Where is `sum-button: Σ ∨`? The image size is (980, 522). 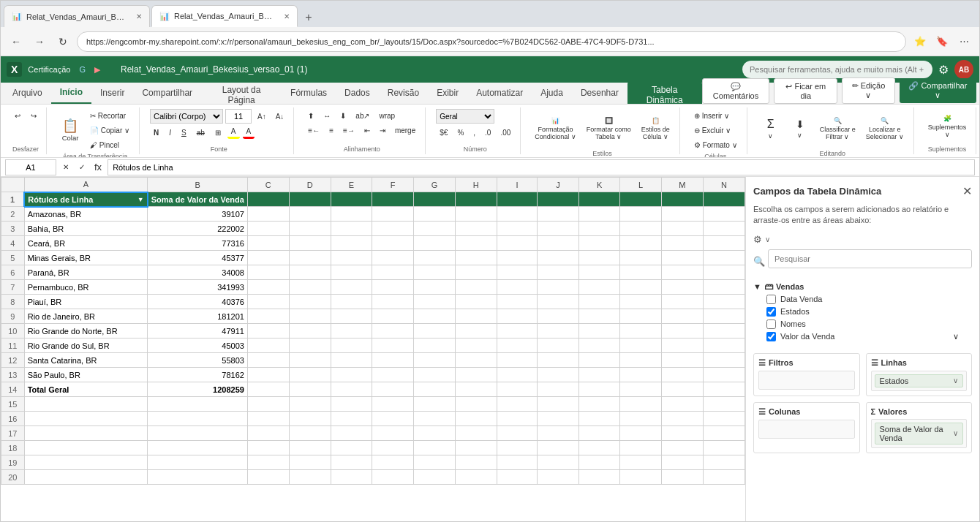 sum-button: Σ ∨ is located at coordinates (771, 129).